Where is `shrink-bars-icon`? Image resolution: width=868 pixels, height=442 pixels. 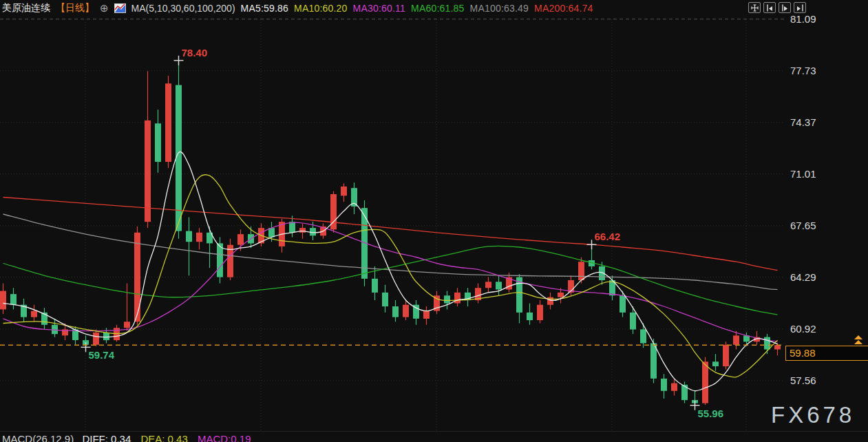 shrink-bars-icon is located at coordinates (770, 8).